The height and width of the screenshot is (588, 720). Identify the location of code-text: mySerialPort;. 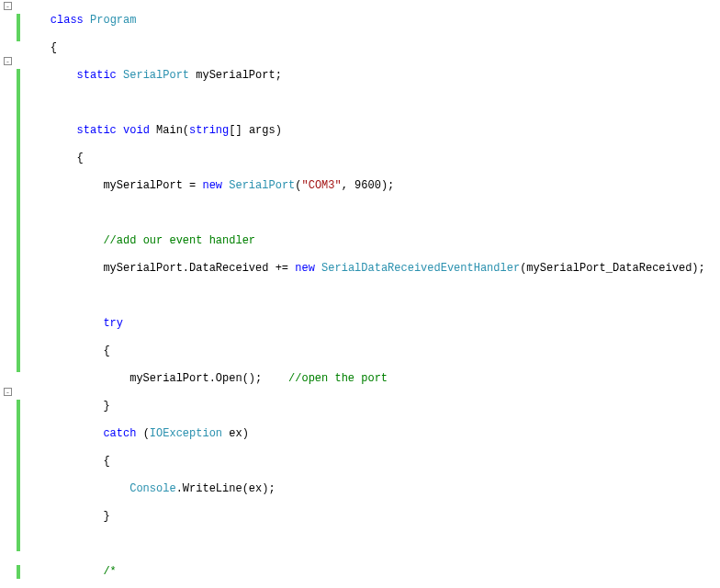
(235, 75).